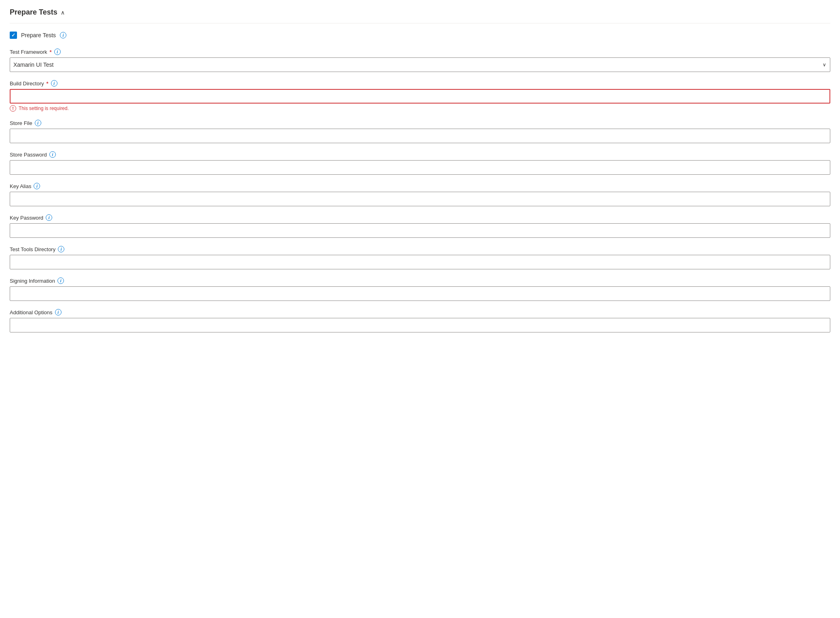 The width and height of the screenshot is (840, 618). What do you see at coordinates (420, 163) in the screenshot?
I see `store-password-field-group: Store Password i` at bounding box center [420, 163].